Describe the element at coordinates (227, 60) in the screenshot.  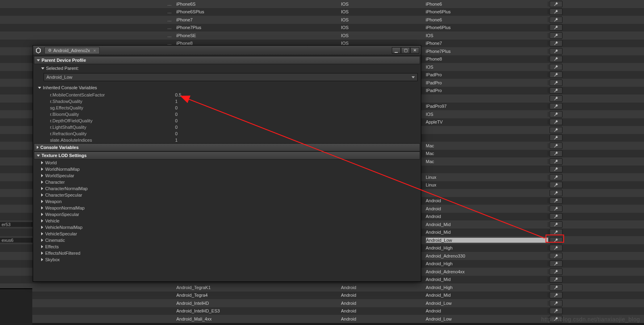
I see `section-parent-device-profile: Parent Device Profile` at that location.